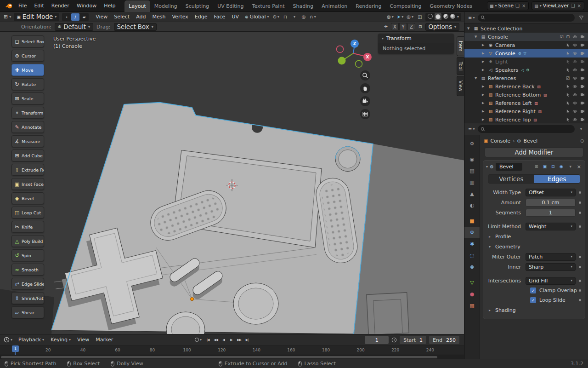  What do you see at coordinates (505, 45) in the screenshot?
I see `outliner-item-label: Camera` at bounding box center [505, 45].